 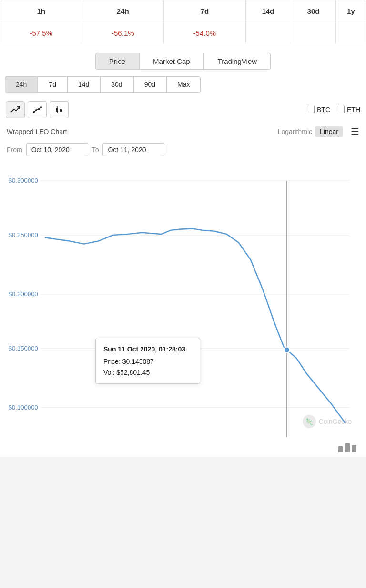 I want to click on tooltip-date: Sun 11 Oct 2020, 01:28:03, so click(x=148, y=349).